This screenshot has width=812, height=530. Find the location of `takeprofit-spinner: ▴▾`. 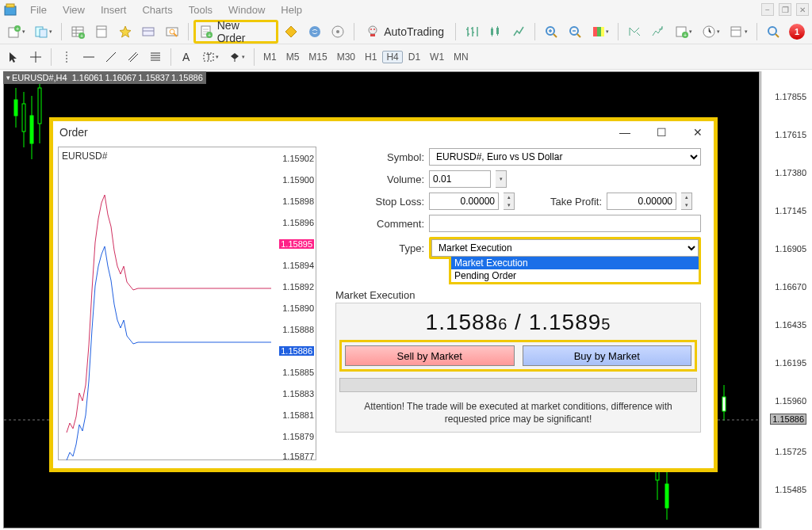

takeprofit-spinner: ▴▾ is located at coordinates (687, 201).